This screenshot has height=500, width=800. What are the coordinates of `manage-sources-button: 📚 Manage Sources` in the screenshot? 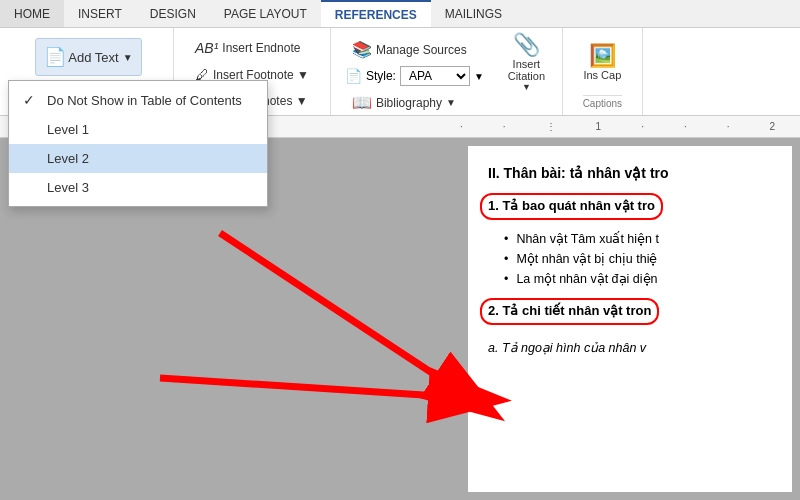 It's located at (414, 50).